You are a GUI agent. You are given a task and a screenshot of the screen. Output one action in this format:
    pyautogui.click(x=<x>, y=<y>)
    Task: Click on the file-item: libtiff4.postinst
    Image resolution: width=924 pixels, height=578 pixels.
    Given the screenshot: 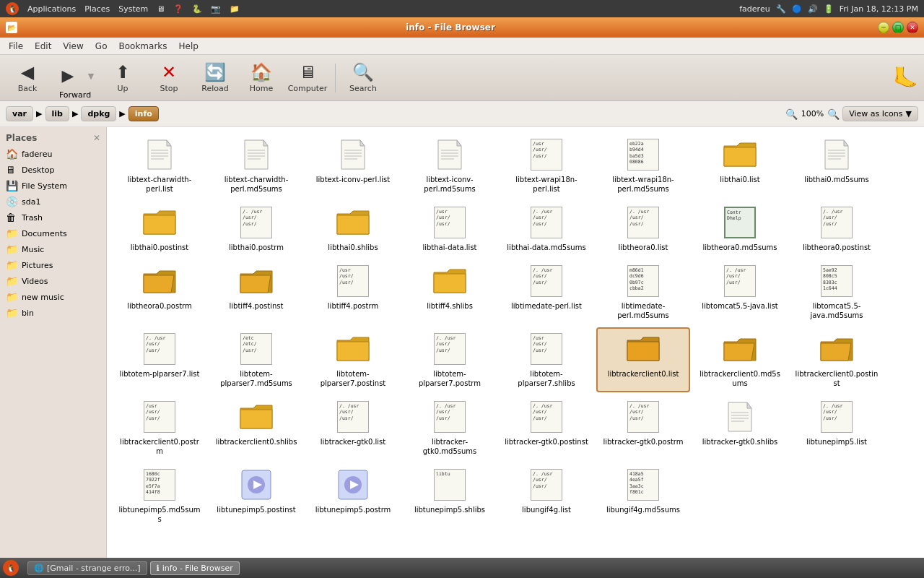 What is the action you would take?
    pyautogui.click(x=256, y=292)
    